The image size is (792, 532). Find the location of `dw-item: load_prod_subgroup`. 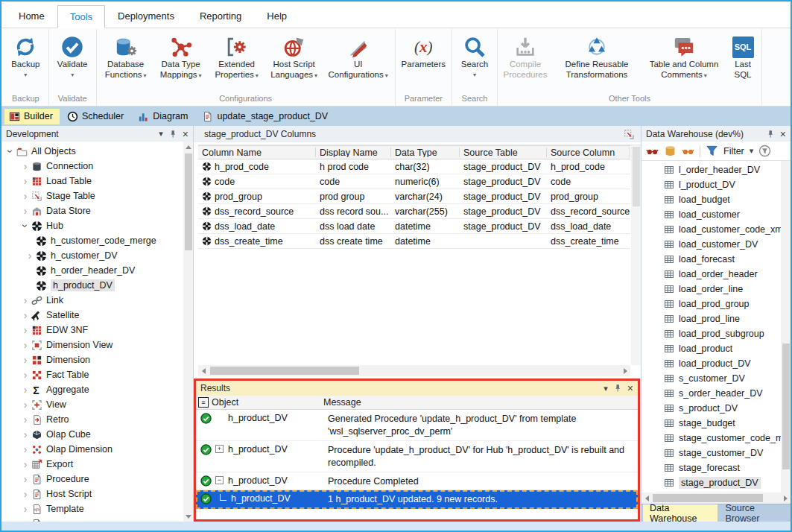

dw-item: load_prod_subgroup is located at coordinates (711, 334).